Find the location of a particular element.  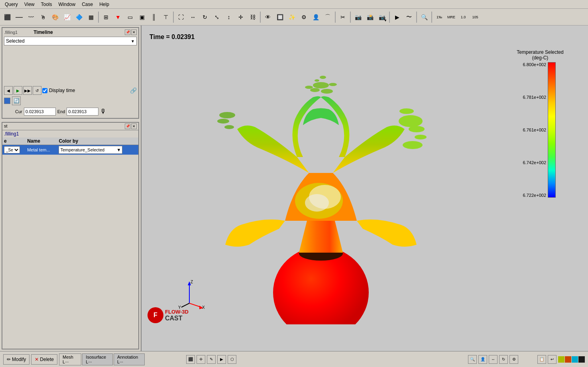

menu-help: Help is located at coordinates (104, 4).